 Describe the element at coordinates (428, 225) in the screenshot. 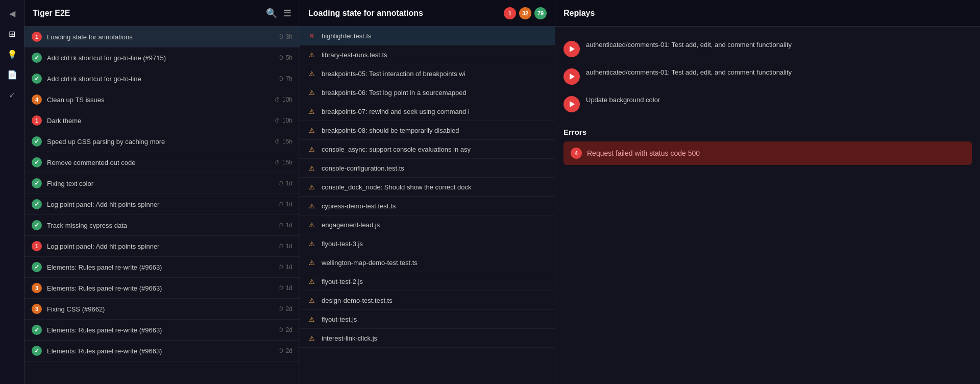

I see `mid-item: ⚠ engagement-lead.js` at that location.